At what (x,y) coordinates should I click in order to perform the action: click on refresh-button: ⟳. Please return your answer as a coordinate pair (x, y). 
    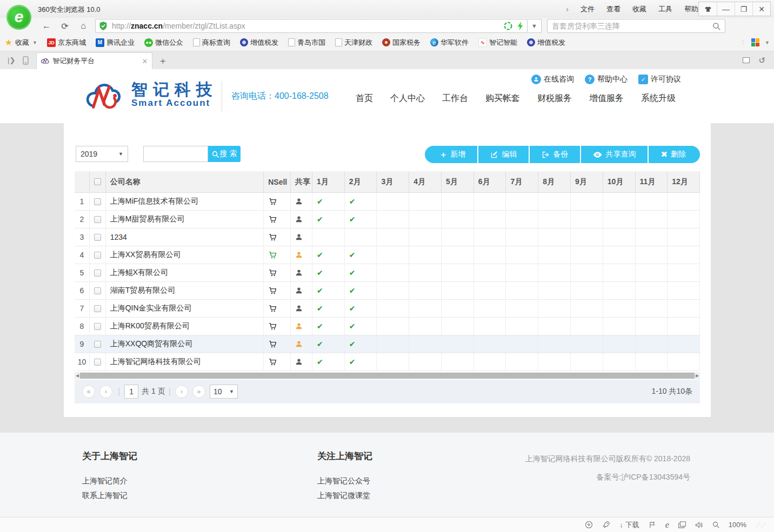
    Looking at the image, I should click on (65, 26).